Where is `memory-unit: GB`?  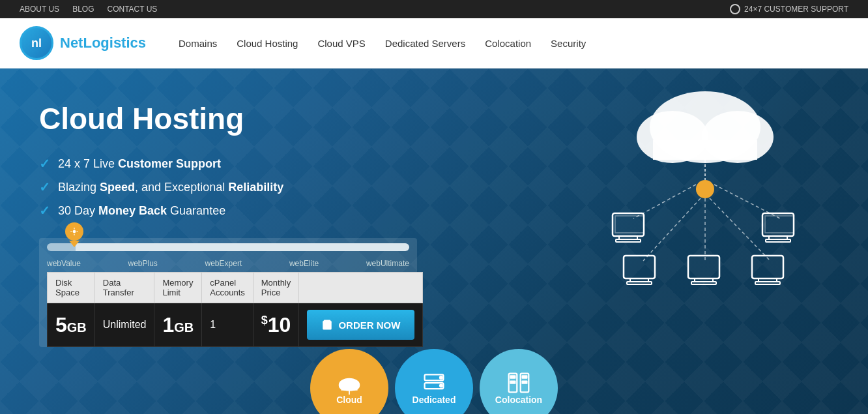
memory-unit: GB is located at coordinates (184, 327).